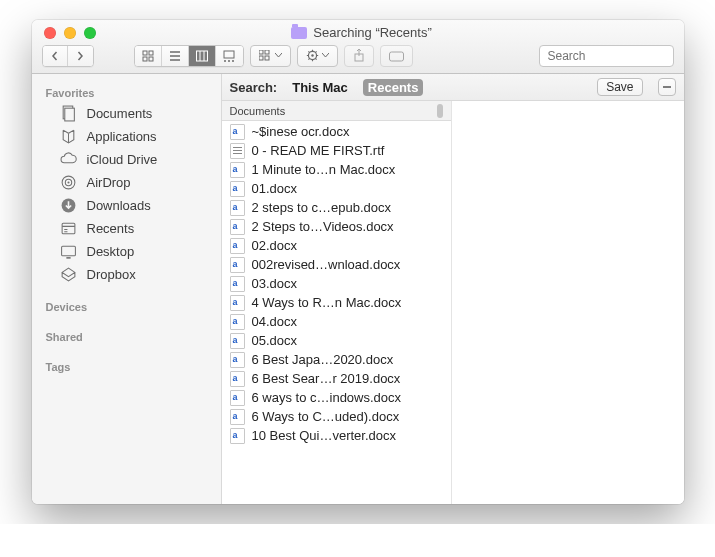 The image size is (715, 557). What do you see at coordinates (616, 56) in the screenshot?
I see `search-input` at bounding box center [616, 56].